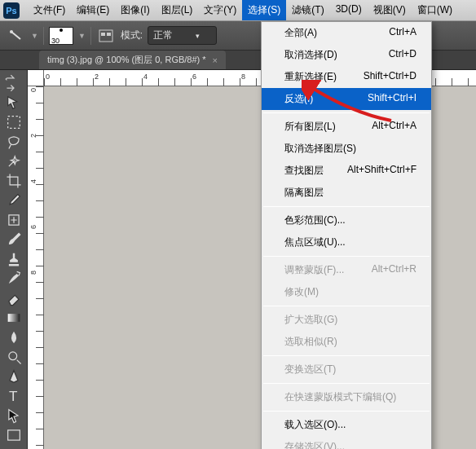 This screenshot has height=449, width=476. What do you see at coordinates (435, 10) in the screenshot?
I see `menu-item: 窗口(W)` at bounding box center [435, 10].